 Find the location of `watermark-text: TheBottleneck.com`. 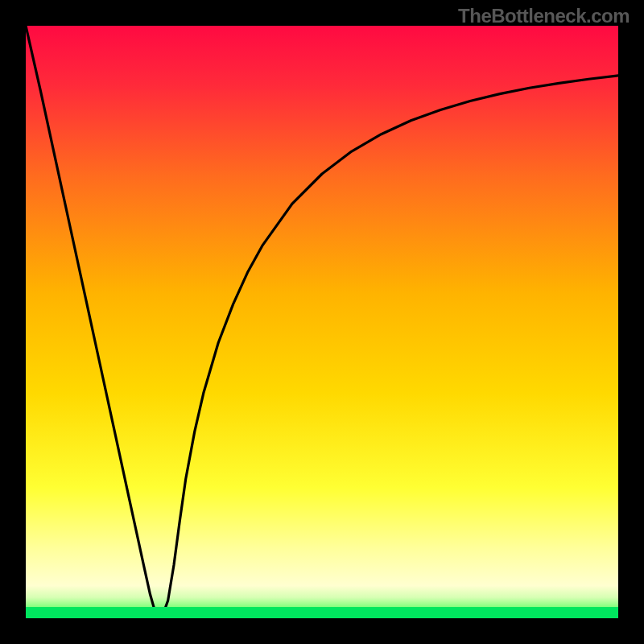

watermark-text: TheBottleneck.com is located at coordinates (544, 16).